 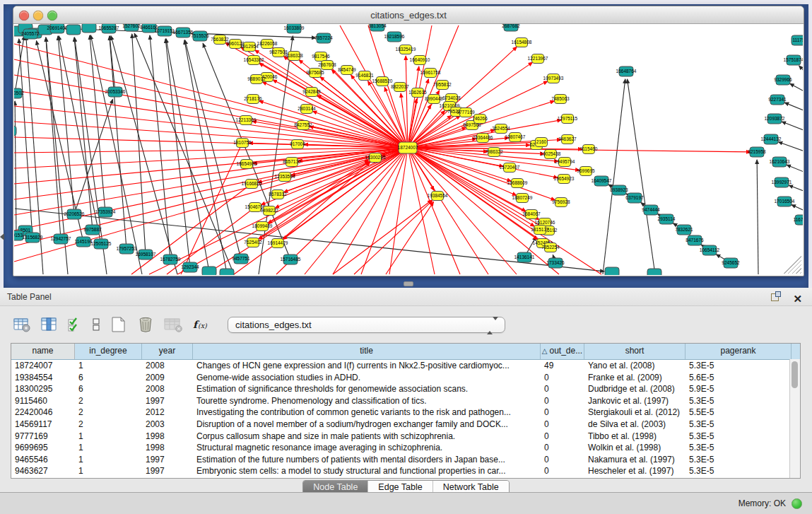 What do you see at coordinates (408, 16) in the screenshot?
I see `network-window-titlebar: citations_edges.txt` at bounding box center [408, 16].